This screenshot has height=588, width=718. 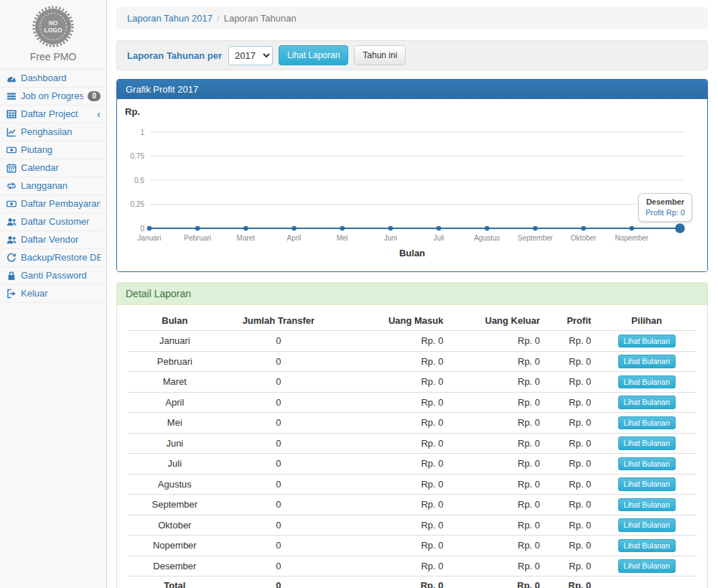 I want to click on table-row: Maret0Rp. 0Rp. 0Rp. 0Lihat Bulanan, so click(x=412, y=382).